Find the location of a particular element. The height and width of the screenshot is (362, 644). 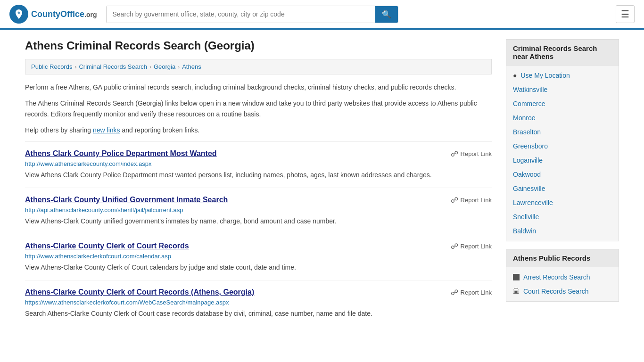

breadcrumb-link-public-records: Public Records is located at coordinates (52, 67).